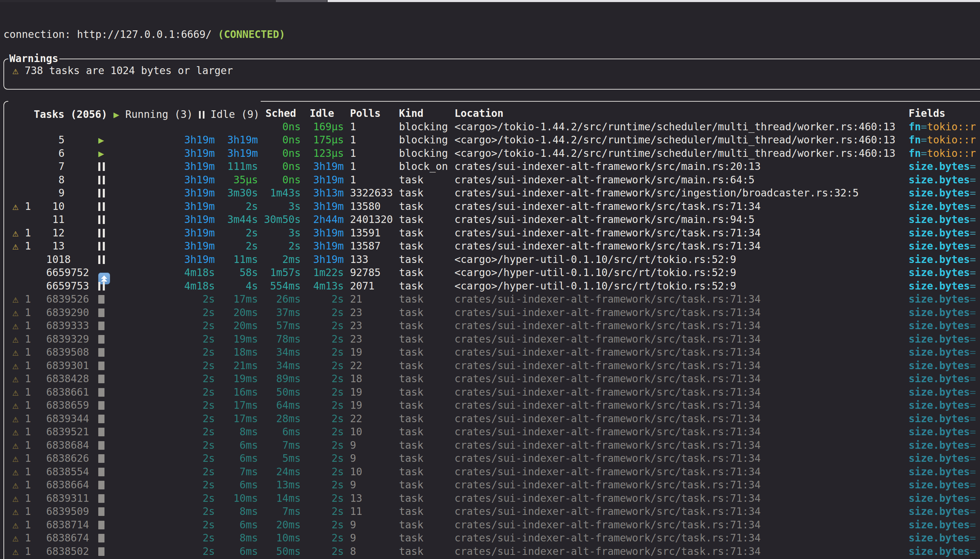  Describe the element at coordinates (280, 458) in the screenshot. I see `cell-sched: 5ms` at that location.